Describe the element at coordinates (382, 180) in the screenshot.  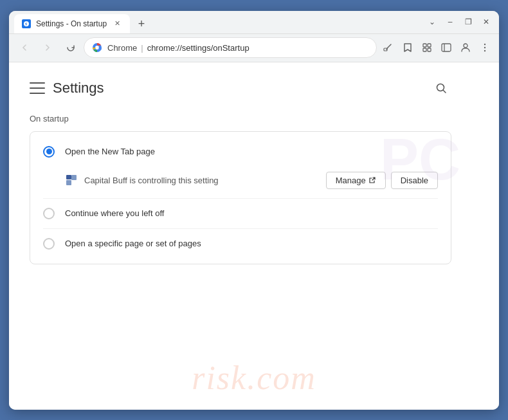
I see `extension-actions: Manage Disable` at that location.